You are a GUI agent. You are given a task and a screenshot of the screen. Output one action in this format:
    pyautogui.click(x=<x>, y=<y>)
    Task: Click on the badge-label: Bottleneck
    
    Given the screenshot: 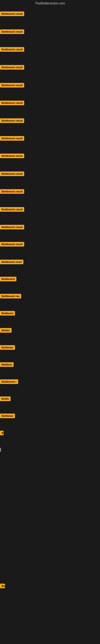 What is the action you would take?
    pyautogui.click(x=8, y=279)
    